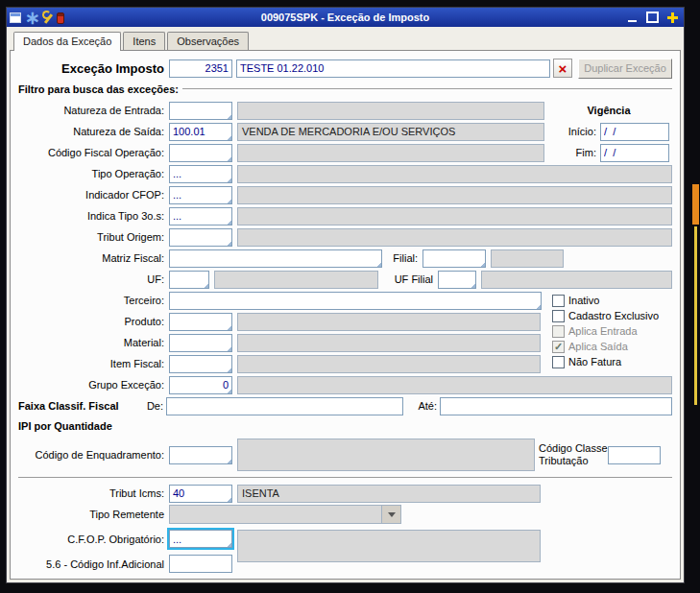  I want to click on tab-observacoes: Observações, so click(207, 41).